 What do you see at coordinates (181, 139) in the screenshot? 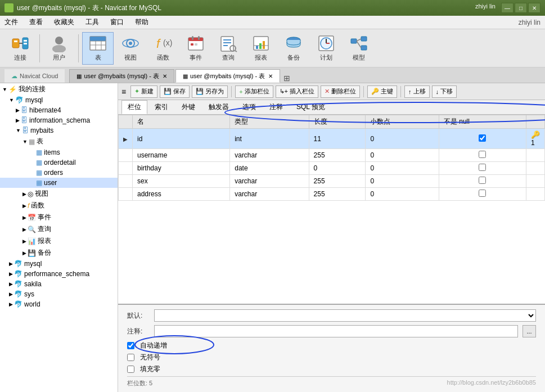
I see `field-name-id: id` at bounding box center [181, 139].